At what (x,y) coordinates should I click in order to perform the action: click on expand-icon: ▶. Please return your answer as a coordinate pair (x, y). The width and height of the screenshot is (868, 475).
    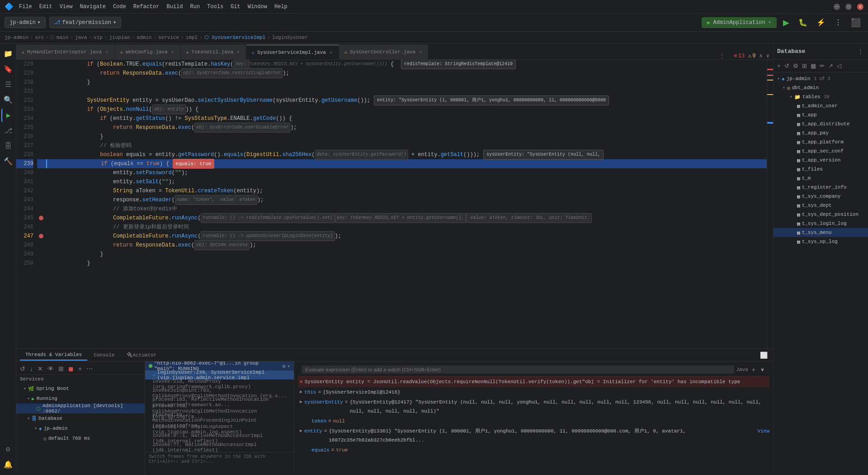
    Looking at the image, I should click on (301, 431).